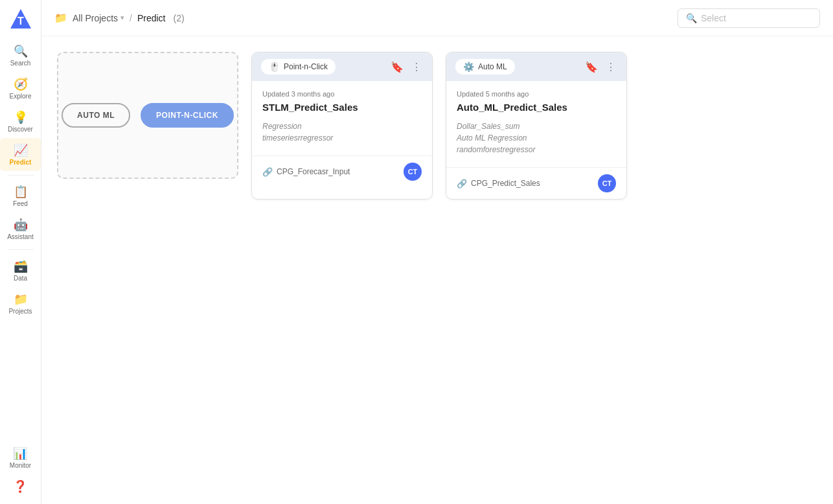 This screenshot has height=504, width=833. I want to click on select-placeholder: Select, so click(714, 18).